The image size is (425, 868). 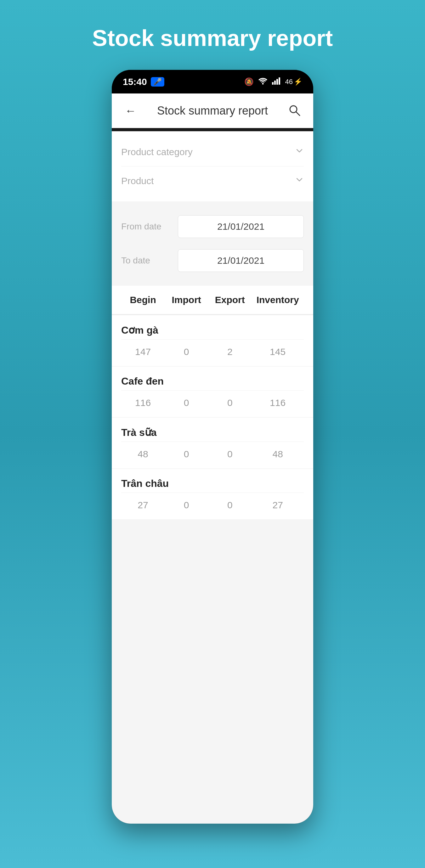 I want to click on value-begin-2: 48, so click(x=143, y=454).